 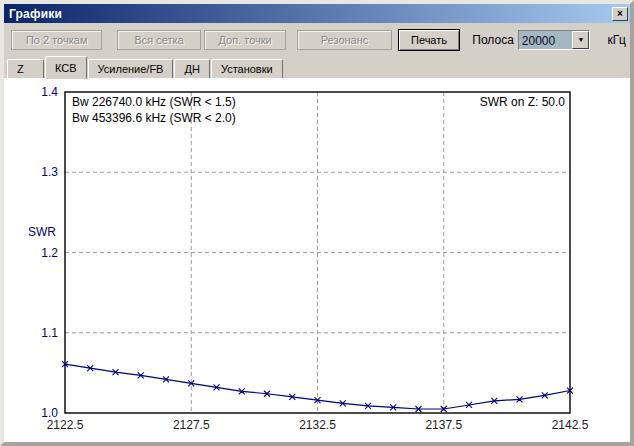 What do you see at coordinates (620, 14) in the screenshot?
I see `close-button: ×` at bounding box center [620, 14].